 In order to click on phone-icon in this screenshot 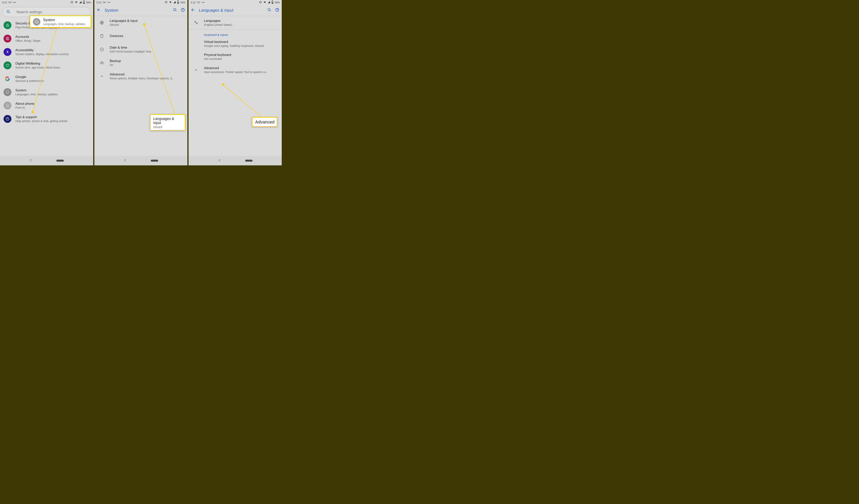, I will do `click(7, 106)`.